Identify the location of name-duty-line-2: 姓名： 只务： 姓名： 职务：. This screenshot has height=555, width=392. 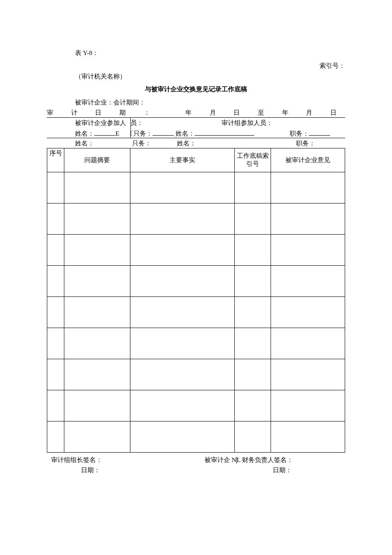
(196, 143).